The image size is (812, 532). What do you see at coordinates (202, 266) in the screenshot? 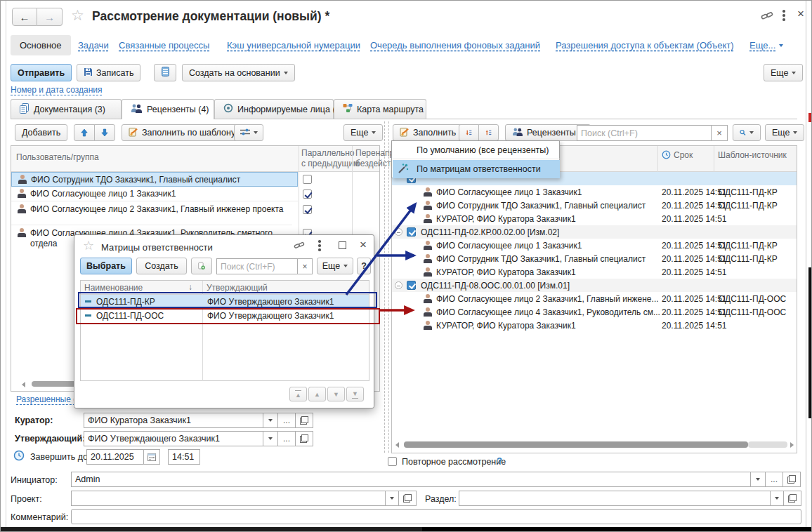
I see `modal-create-new-item-button` at bounding box center [202, 266].